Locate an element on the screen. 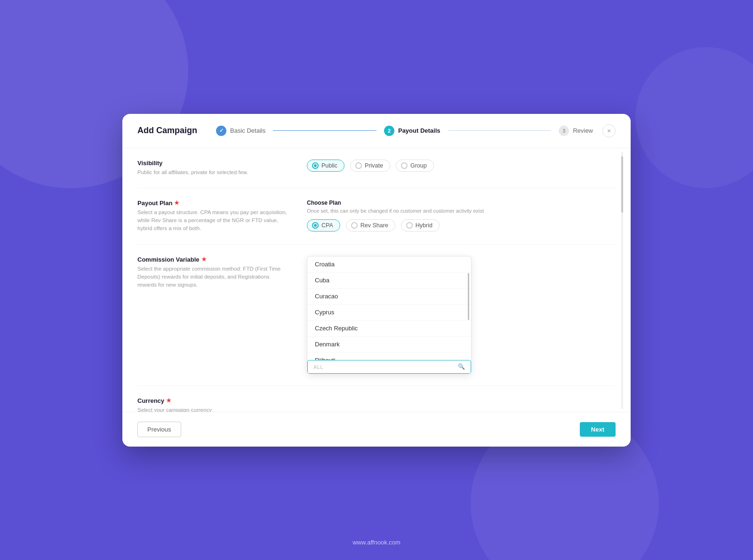 The width and height of the screenshot is (753, 560). previous-button: Previous is located at coordinates (159, 429).